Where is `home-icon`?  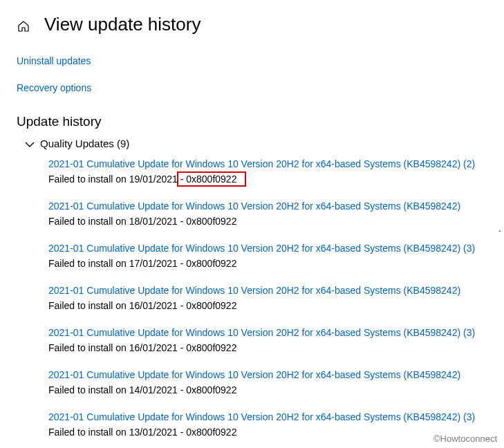
home-icon is located at coordinates (24, 26).